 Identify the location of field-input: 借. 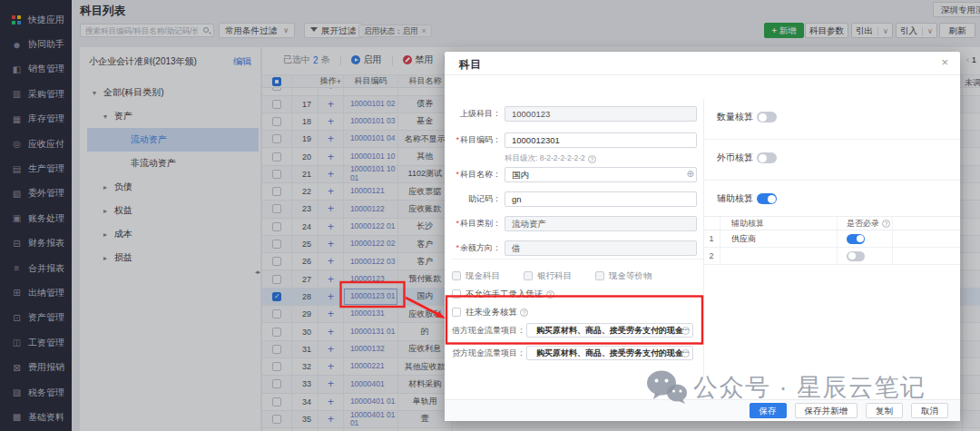
(601, 249).